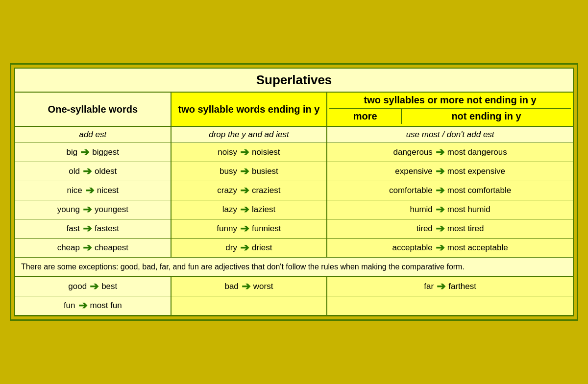 This screenshot has height=384, width=588. Describe the element at coordinates (450, 306) in the screenshot. I see `cell-col34` at that location.